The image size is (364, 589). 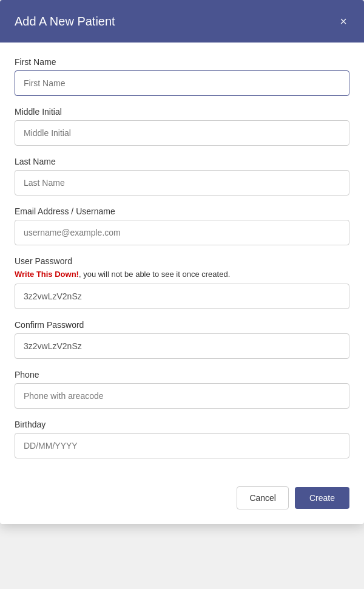 I want to click on cancel-button: Cancel, so click(x=263, y=498).